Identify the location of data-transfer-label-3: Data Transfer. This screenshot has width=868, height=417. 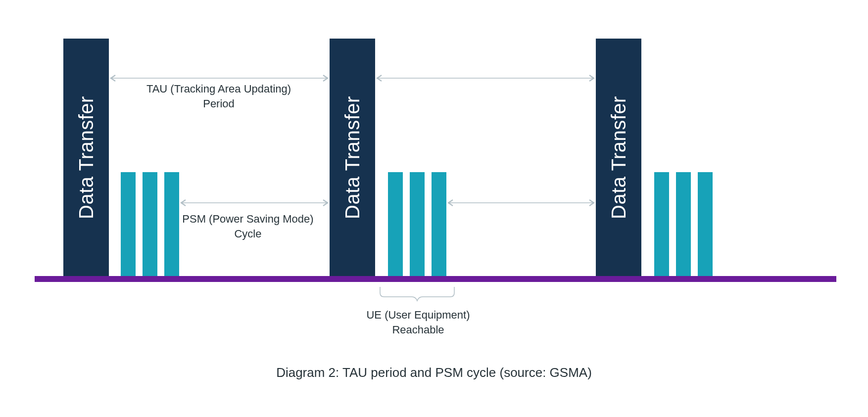
(619, 157).